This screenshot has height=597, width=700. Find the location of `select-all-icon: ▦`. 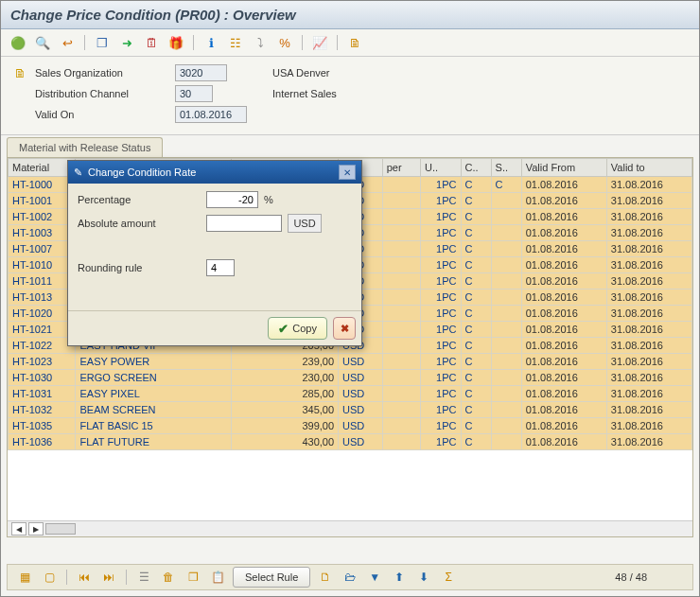

select-all-icon: ▦ is located at coordinates (25, 577).